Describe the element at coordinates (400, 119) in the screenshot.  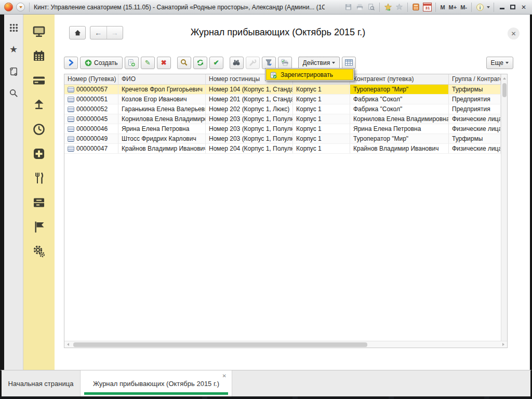
I see `cell-contractor: Корнилова Елена Владимировна` at that location.